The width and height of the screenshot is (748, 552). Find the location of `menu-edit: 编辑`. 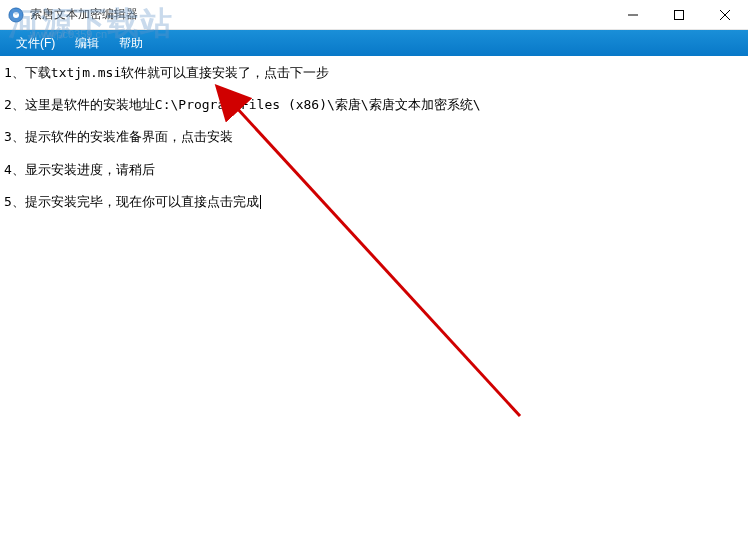

menu-edit: 编辑 is located at coordinates (87, 44).